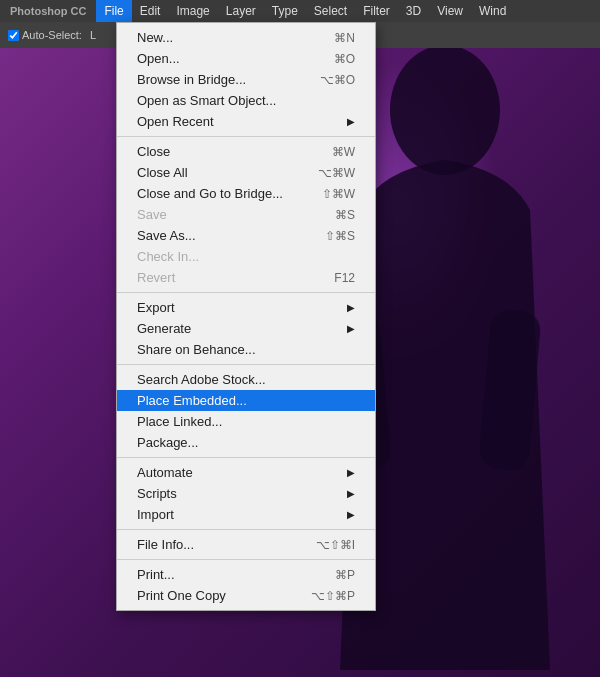  I want to click on menu-file: File, so click(114, 11).